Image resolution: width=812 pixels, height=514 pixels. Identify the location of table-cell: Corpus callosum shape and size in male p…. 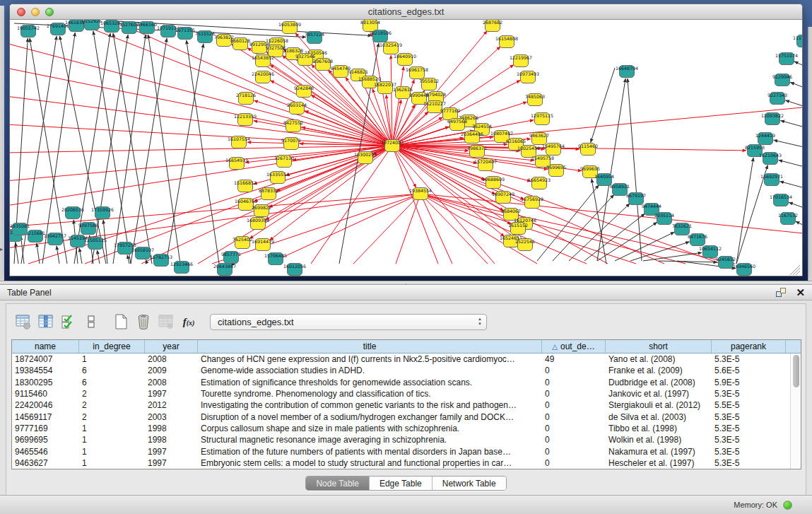
(370, 428).